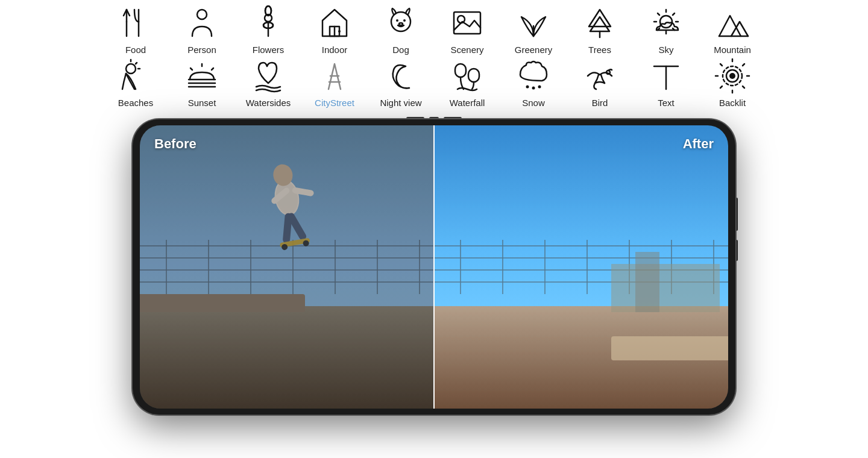 Image resolution: width=868 pixels, height=458 pixels. What do you see at coordinates (175, 144) in the screenshot?
I see `before-label: Before` at bounding box center [175, 144].